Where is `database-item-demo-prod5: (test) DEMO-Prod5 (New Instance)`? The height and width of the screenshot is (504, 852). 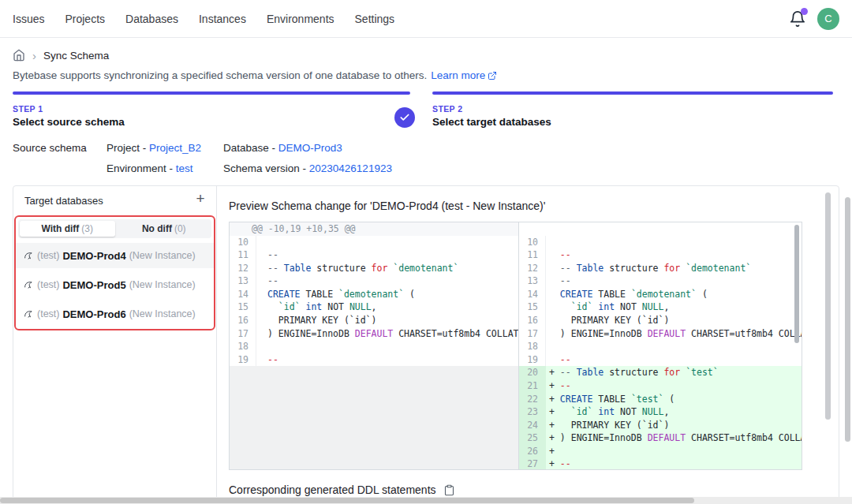
database-item-demo-prod5: (test) DEMO-Prod5 (New Instance) is located at coordinates (115, 285).